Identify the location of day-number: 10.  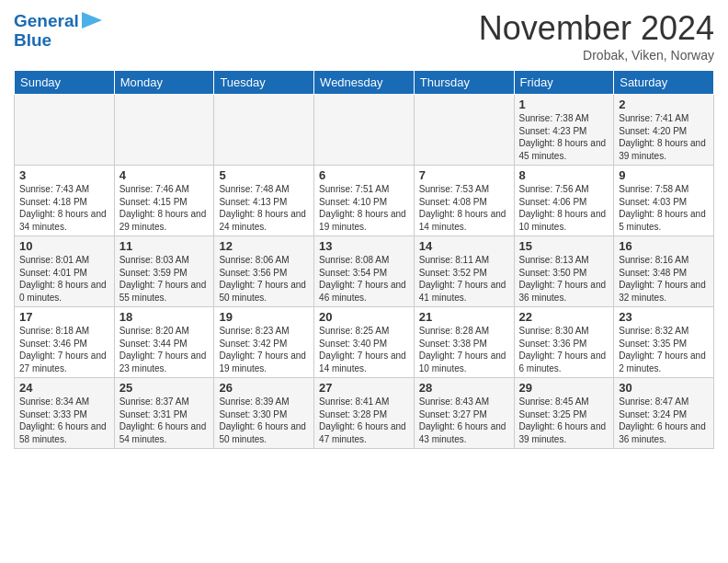
(64, 247).